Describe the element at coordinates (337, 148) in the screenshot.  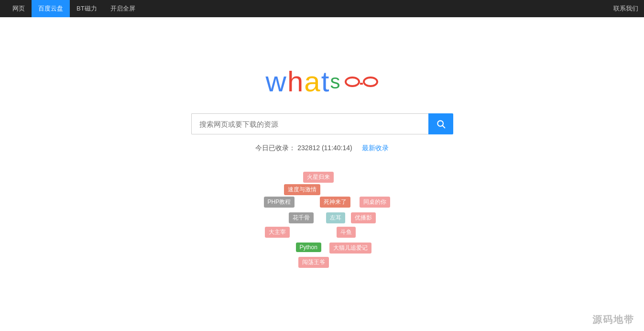
I see `stats-time: (11:40:14)` at that location.